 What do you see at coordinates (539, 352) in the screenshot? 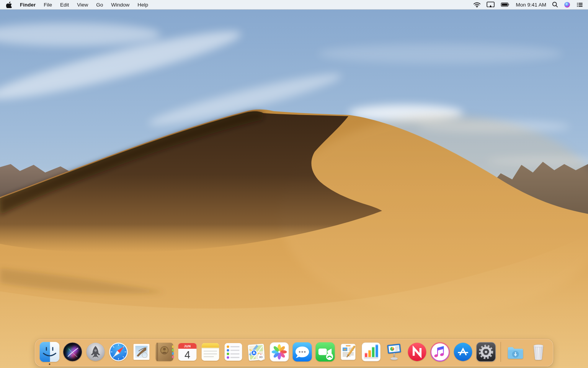
I see `dock-item-trash` at bounding box center [539, 352].